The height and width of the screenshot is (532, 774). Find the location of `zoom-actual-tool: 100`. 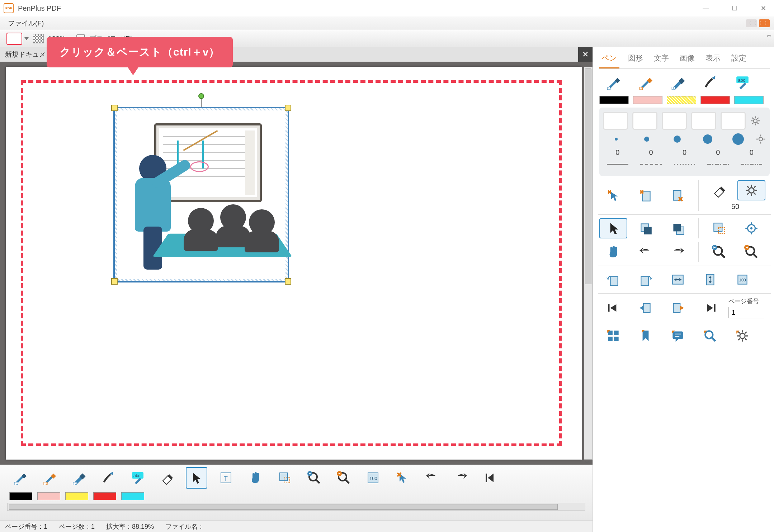

zoom-actual-tool: 100 is located at coordinates (742, 280).